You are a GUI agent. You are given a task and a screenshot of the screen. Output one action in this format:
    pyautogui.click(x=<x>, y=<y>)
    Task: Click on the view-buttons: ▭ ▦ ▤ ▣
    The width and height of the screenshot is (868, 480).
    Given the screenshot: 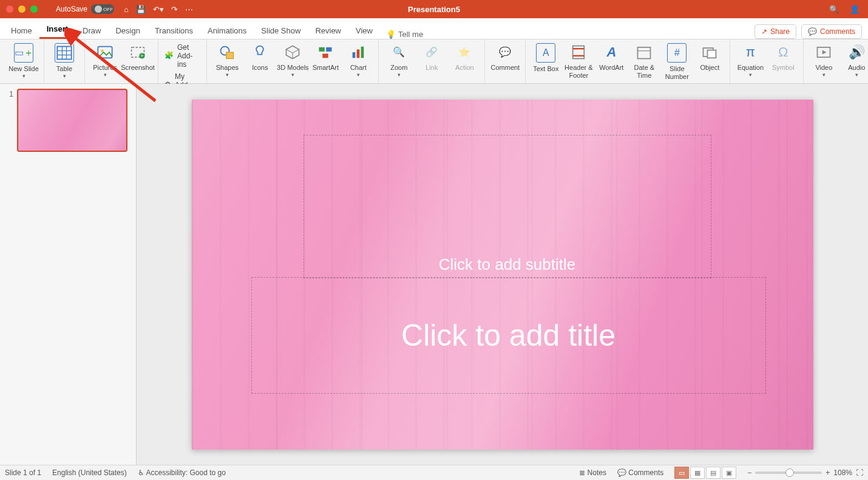 What is the action you would take?
    pyautogui.click(x=705, y=473)
    